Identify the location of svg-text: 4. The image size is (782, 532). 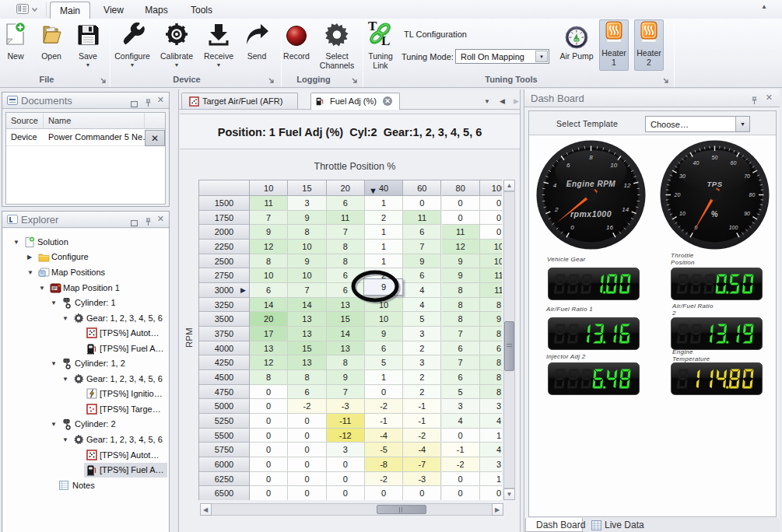
(556, 185).